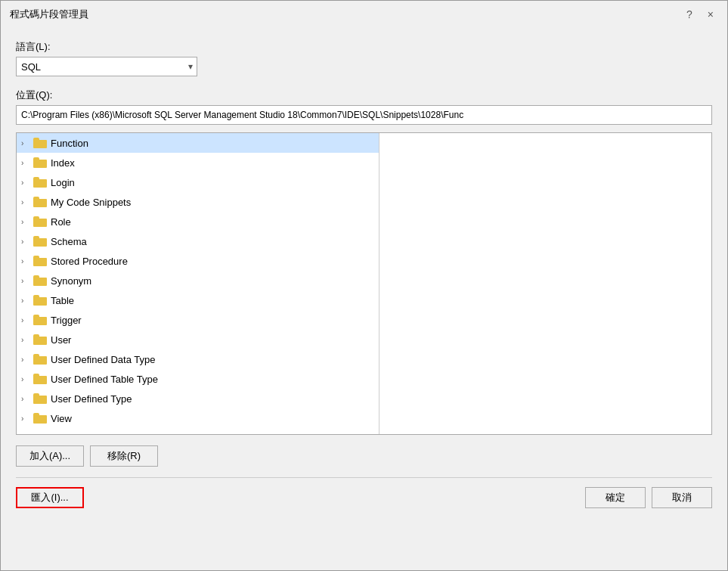  Describe the element at coordinates (700, 14) in the screenshot. I see `title-bar-actions: ? ×` at that location.